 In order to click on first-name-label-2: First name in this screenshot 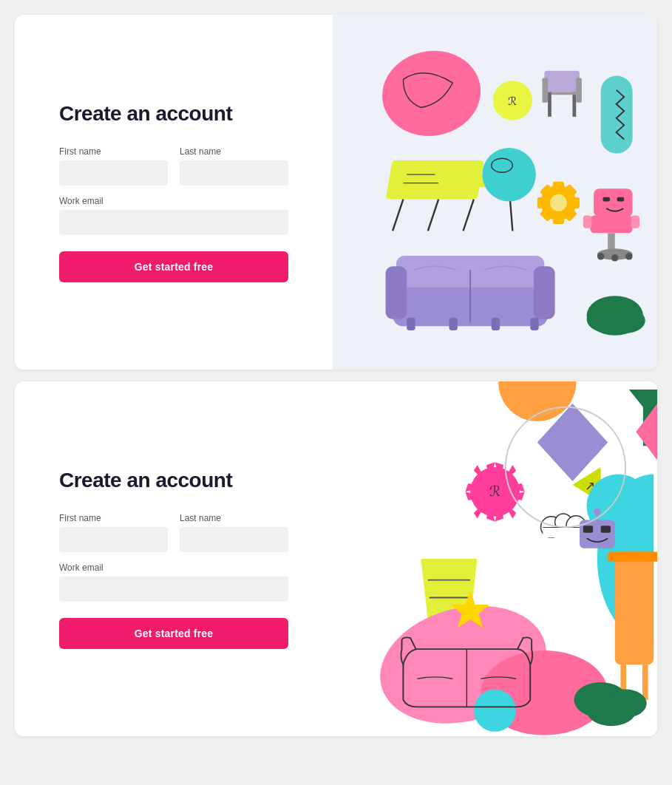, I will do `click(114, 518)`.